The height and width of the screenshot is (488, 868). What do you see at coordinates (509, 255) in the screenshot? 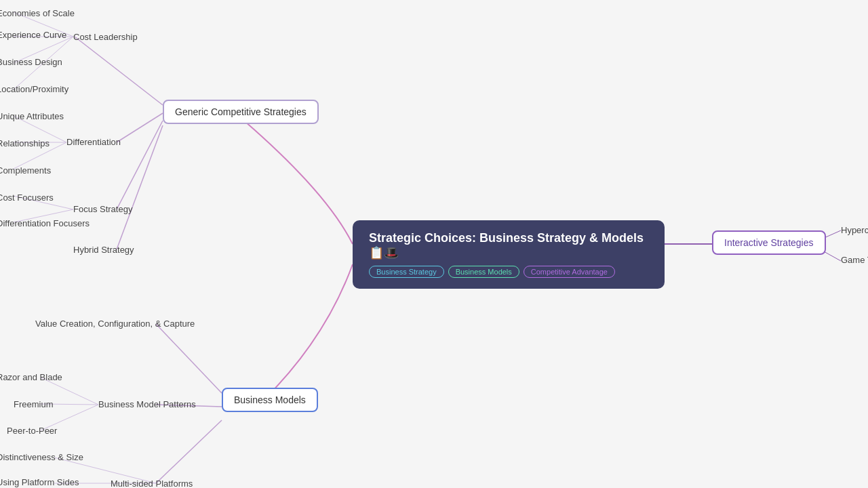
I see `central-node: Strategic Choices: Business Strategy & M…` at bounding box center [509, 255].